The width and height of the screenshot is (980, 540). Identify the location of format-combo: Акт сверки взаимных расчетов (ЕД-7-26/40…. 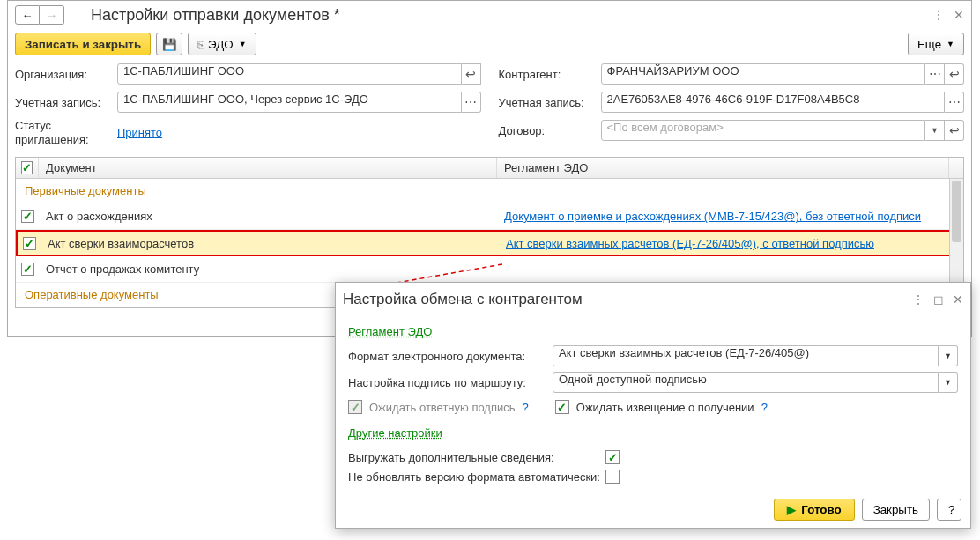
(746, 356).